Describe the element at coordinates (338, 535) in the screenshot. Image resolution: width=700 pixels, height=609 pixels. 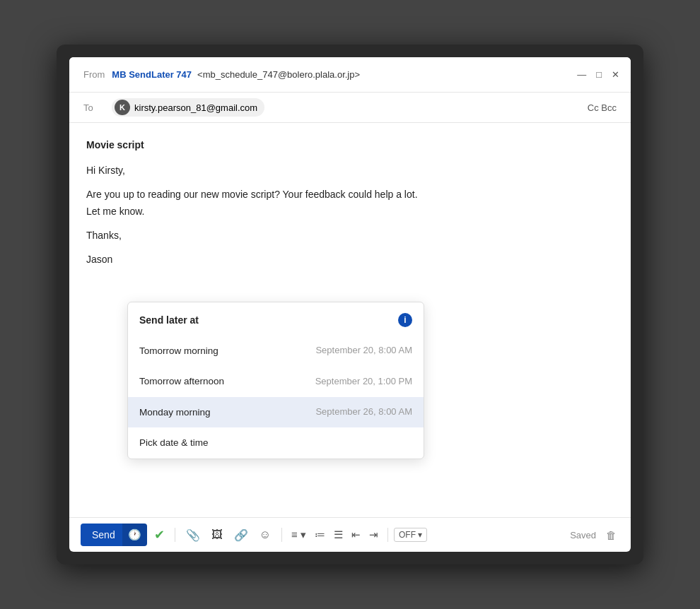
I see `unordered-list-button: ☰` at that location.